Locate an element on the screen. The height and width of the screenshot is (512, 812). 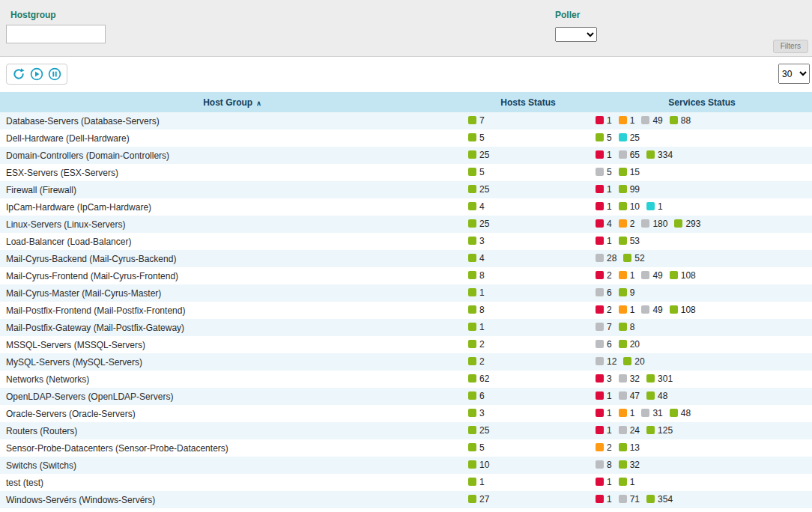
table-row: Dell-Hardware (Dell-Hardware)5525 is located at coordinates (406, 138).